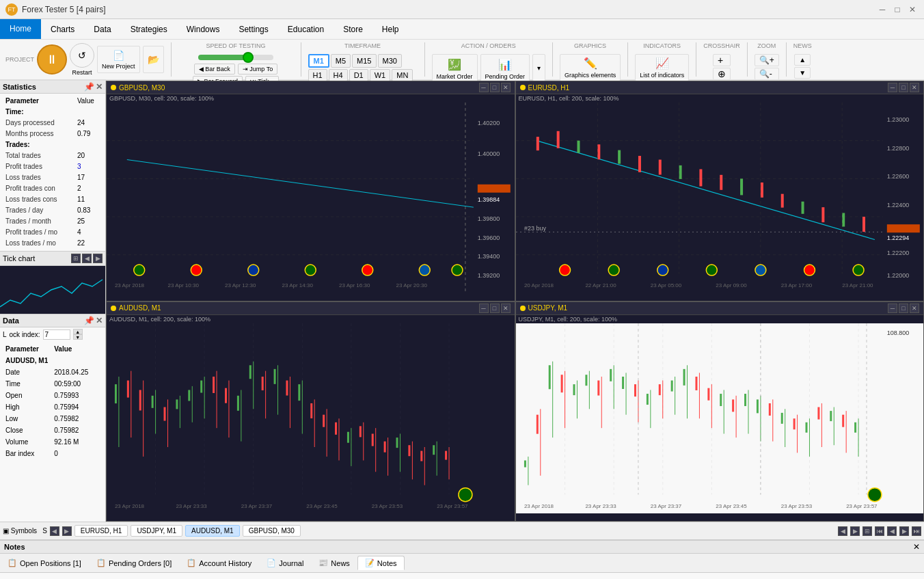  Describe the element at coordinates (767, 60) in the screenshot. I see `zoom-in-button: 🔍+` at that location.